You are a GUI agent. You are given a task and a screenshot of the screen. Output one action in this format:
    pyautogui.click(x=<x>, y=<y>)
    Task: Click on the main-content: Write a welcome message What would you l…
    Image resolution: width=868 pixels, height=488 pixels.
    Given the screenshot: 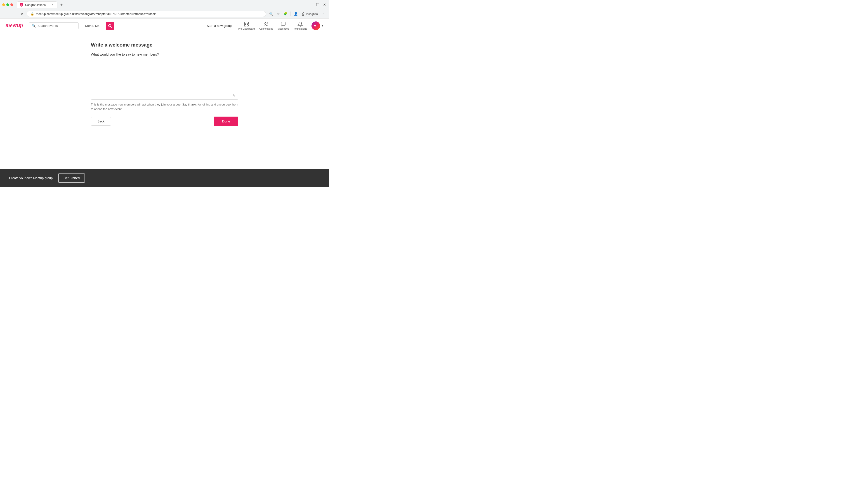 What is the action you would take?
    pyautogui.click(x=164, y=84)
    